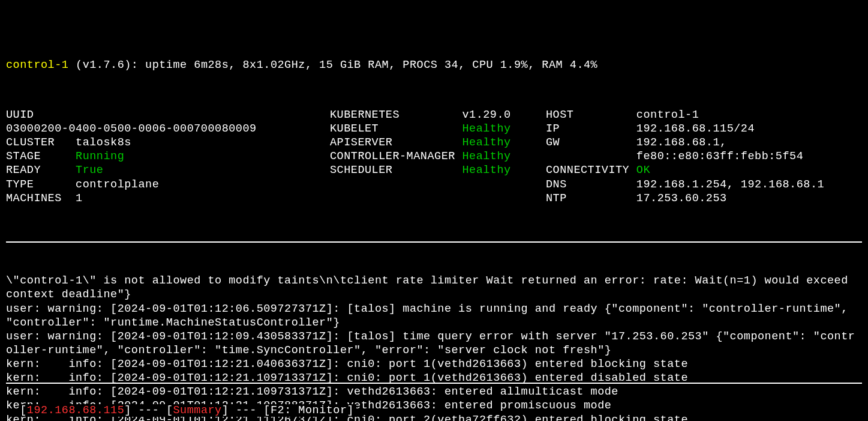  Describe the element at coordinates (486, 143) in the screenshot. I see `apiserver-value: Healthy` at that location.